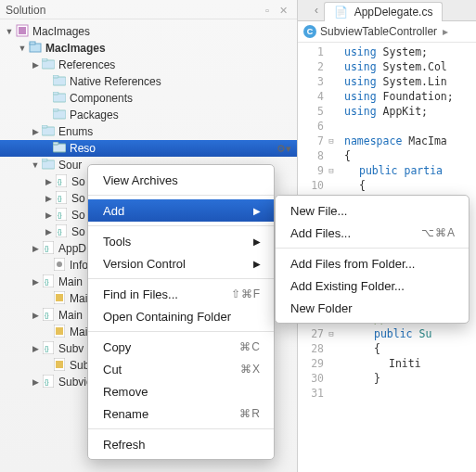 Image resolution: width=476 pixels, height=472 pixels. What do you see at coordinates (71, 165) in the screenshot?
I see `tree-label: Sour` at bounding box center [71, 165].